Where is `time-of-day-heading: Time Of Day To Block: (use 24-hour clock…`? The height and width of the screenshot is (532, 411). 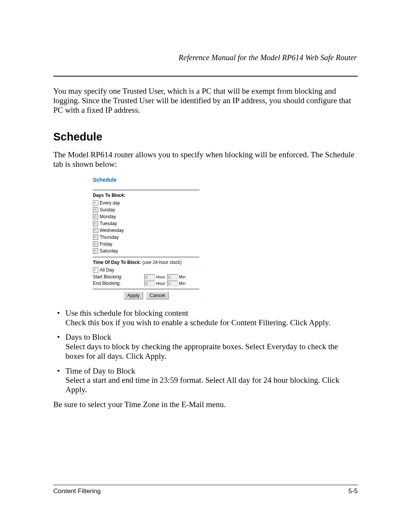 time-of-day-heading: Time Of Day To Block: (use 24-hour clock… is located at coordinates (146, 262).